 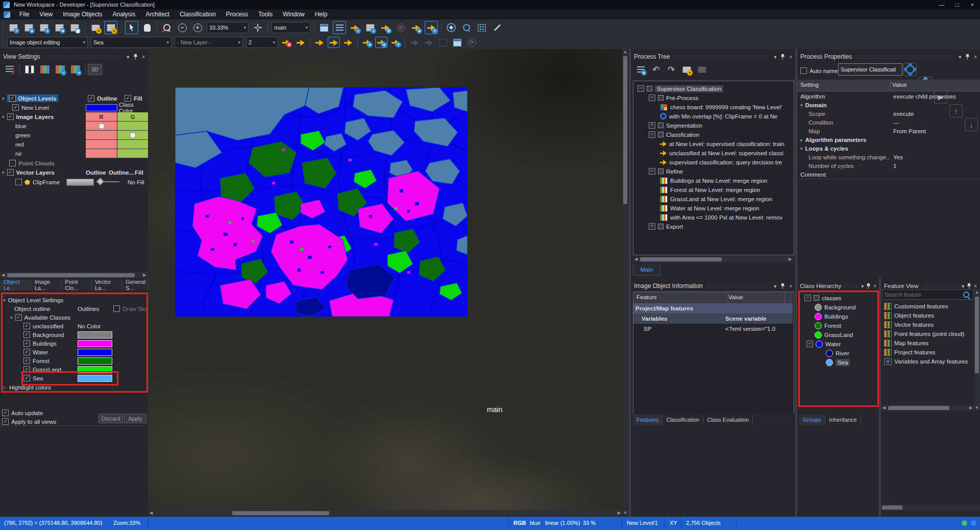 I want to click on pp-row-map: Map, so click(x=814, y=131).